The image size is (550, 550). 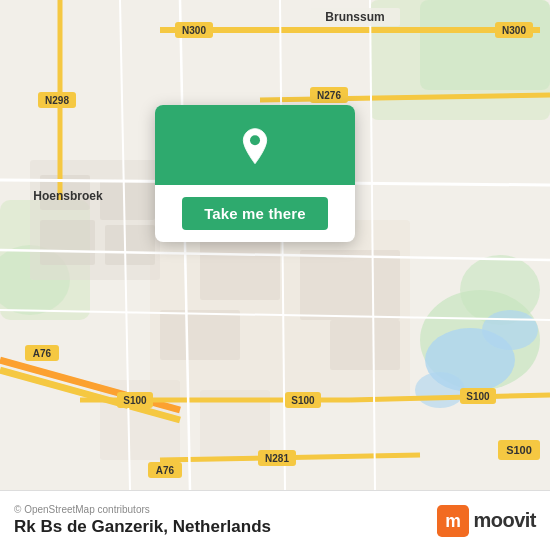 What do you see at coordinates (354, 17) in the screenshot?
I see `svg-text: Brunssum` at bounding box center [354, 17].